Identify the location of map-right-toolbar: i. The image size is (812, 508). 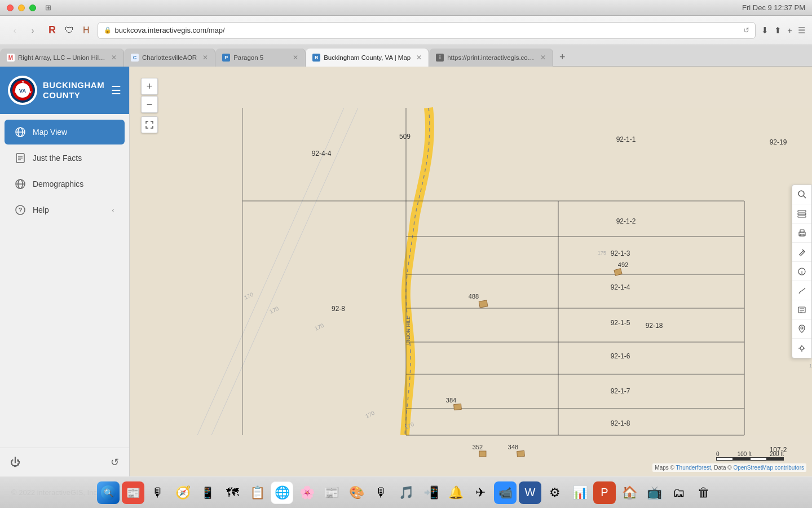
(802, 271).